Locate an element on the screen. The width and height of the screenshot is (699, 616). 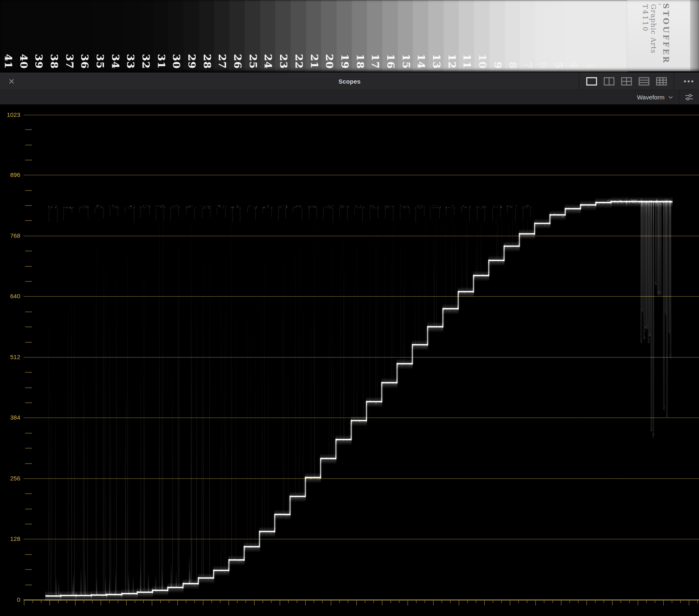
wedge-step-number: 11 is located at coordinates (467, 62).